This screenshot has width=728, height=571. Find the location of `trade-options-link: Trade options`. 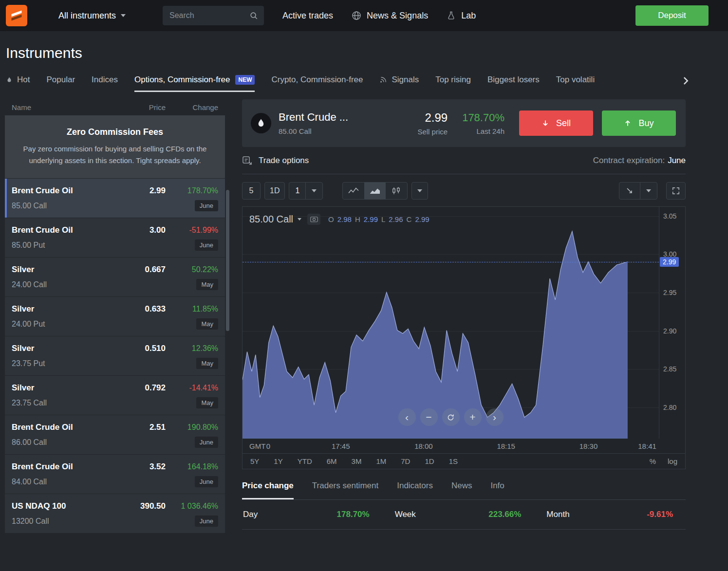

trade-options-link: Trade options is located at coordinates (276, 161).